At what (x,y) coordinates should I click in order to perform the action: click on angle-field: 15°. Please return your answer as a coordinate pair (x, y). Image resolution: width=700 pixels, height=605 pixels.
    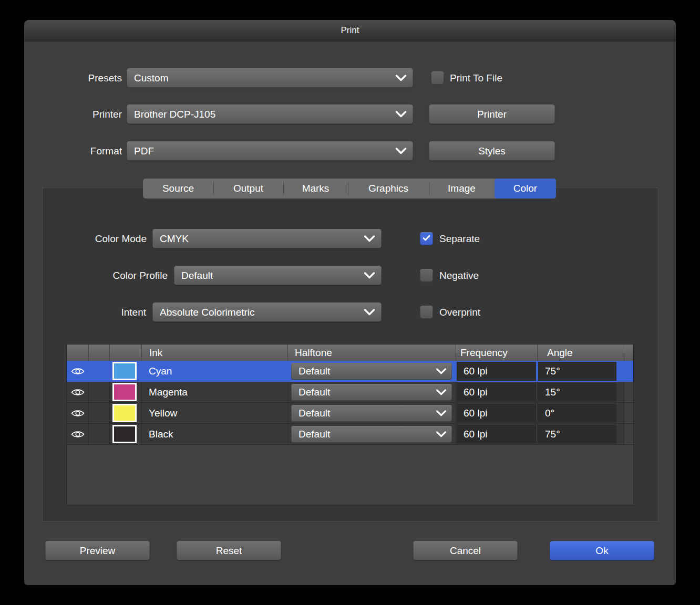
    Looking at the image, I should click on (577, 392).